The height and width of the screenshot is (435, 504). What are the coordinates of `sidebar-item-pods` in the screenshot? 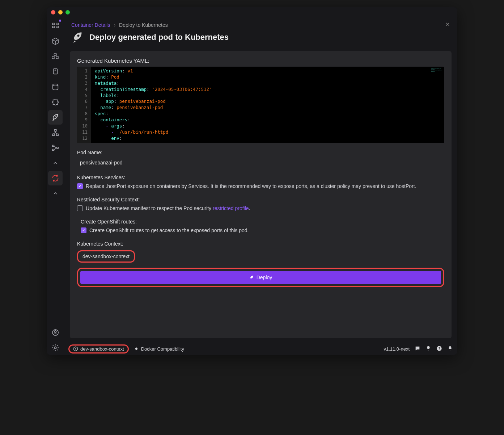 It's located at (55, 57).